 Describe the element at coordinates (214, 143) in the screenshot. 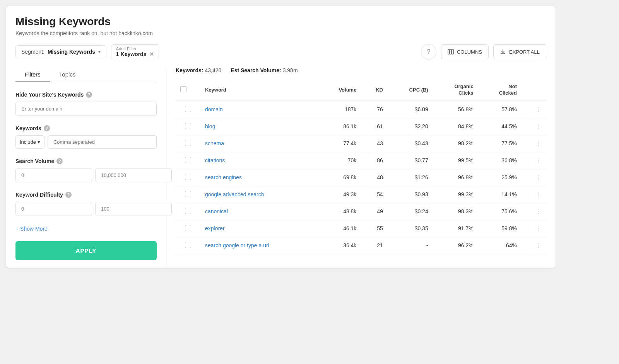

I see `keyword-link: schema` at that location.